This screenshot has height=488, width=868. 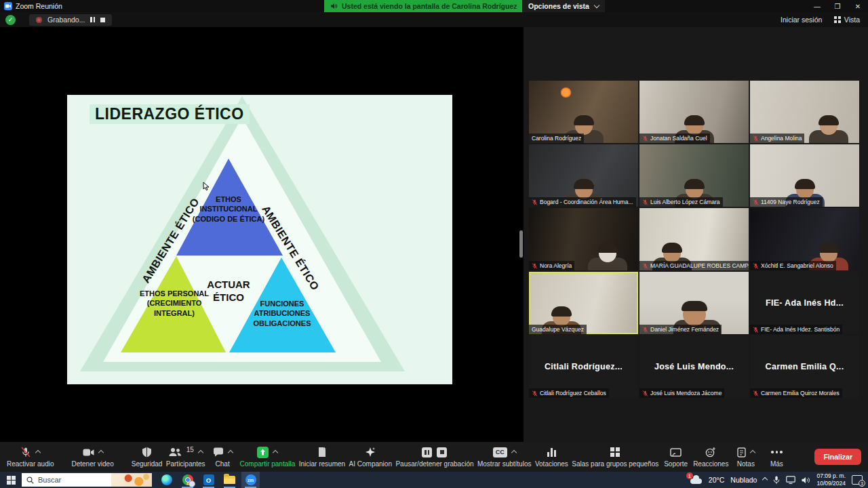 I want to click on tray-expand-icon, so click(x=765, y=480).